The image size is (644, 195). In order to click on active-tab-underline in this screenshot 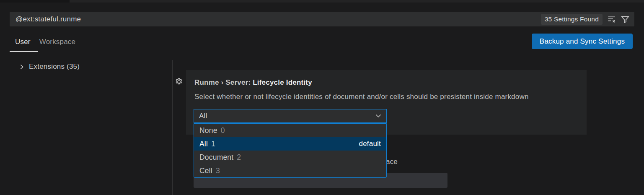, I will do `click(24, 52)`.